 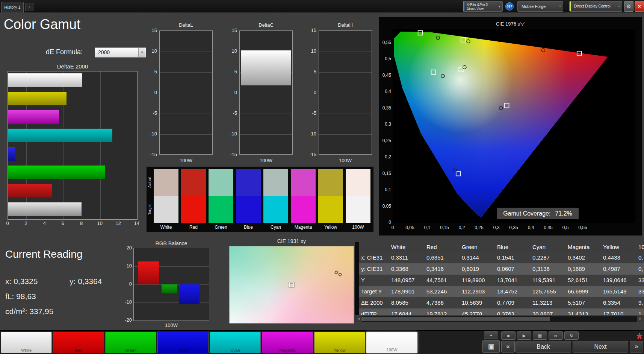 I want to click on gamut-coverage-label: Gamut Coverage:, so click(x=527, y=214).